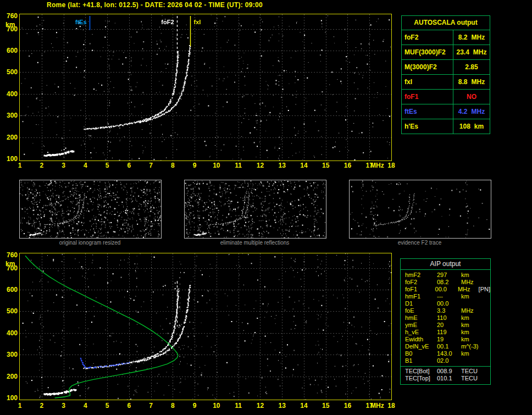  Describe the element at coordinates (447, 372) in the screenshot. I see `aip-row: TEC[Bot]008.9TECU` at that location.